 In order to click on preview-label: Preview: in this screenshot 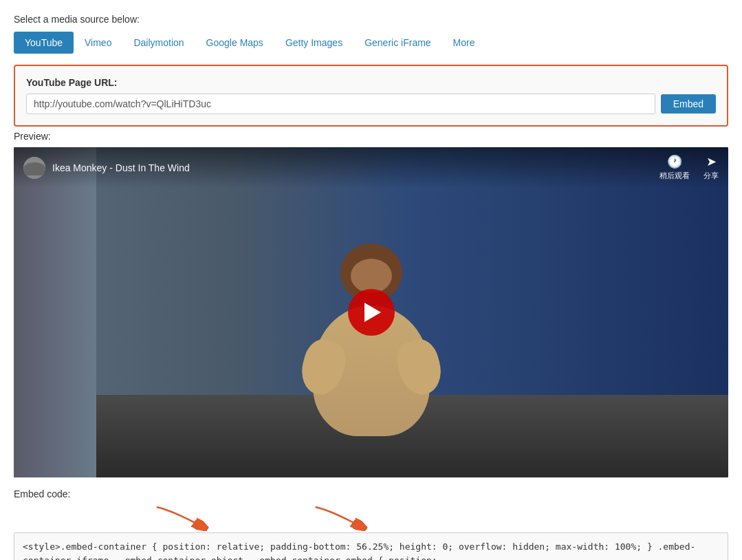, I will do `click(371, 136)`.